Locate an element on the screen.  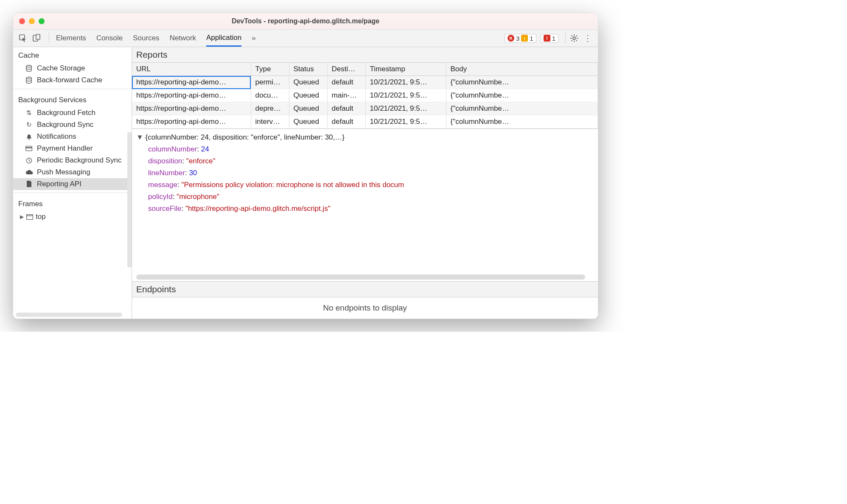
more-menu-icon: ⋮ is located at coordinates (588, 38).